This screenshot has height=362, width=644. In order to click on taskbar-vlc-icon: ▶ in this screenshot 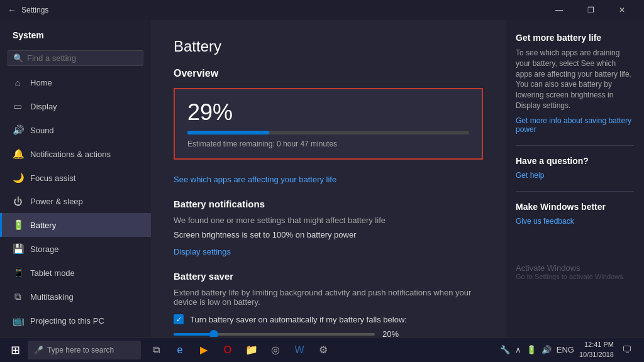, I will do `click(204, 350)`.